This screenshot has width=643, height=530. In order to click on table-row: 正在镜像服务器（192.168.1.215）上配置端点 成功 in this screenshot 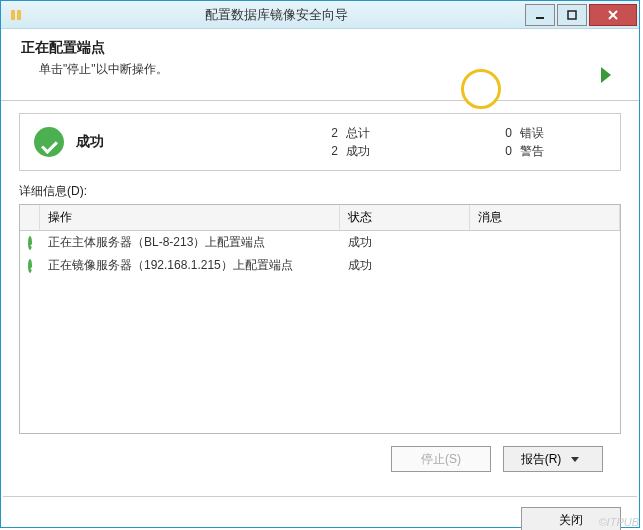, I will do `click(320, 266)`.